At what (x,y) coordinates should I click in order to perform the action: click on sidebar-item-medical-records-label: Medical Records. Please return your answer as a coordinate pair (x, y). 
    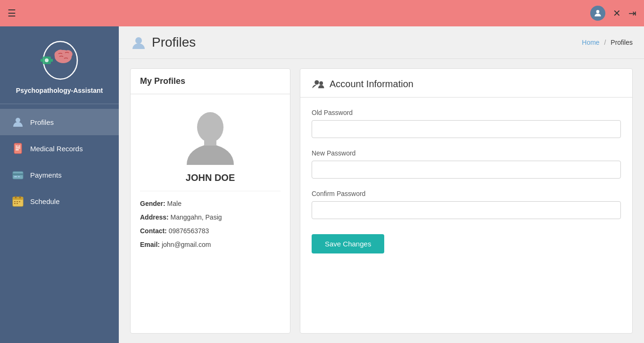
    Looking at the image, I should click on (57, 149).